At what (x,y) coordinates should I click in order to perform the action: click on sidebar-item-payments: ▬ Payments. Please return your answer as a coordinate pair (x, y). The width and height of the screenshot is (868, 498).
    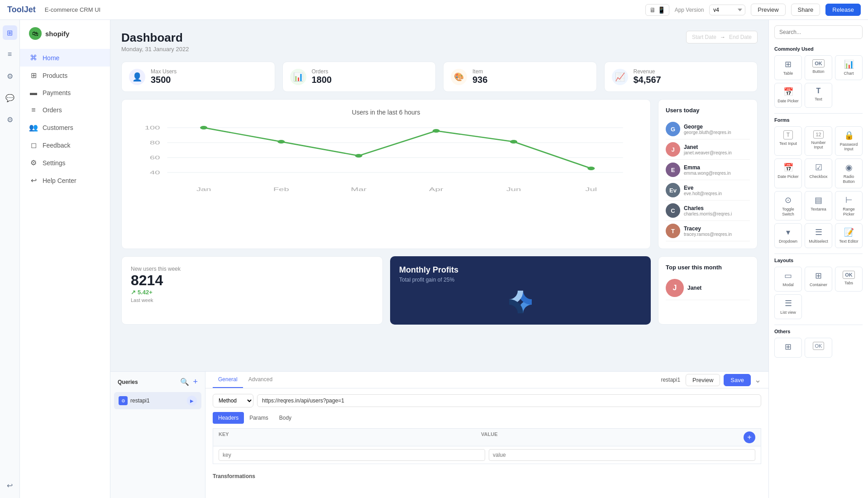
    Looking at the image, I should click on (65, 93).